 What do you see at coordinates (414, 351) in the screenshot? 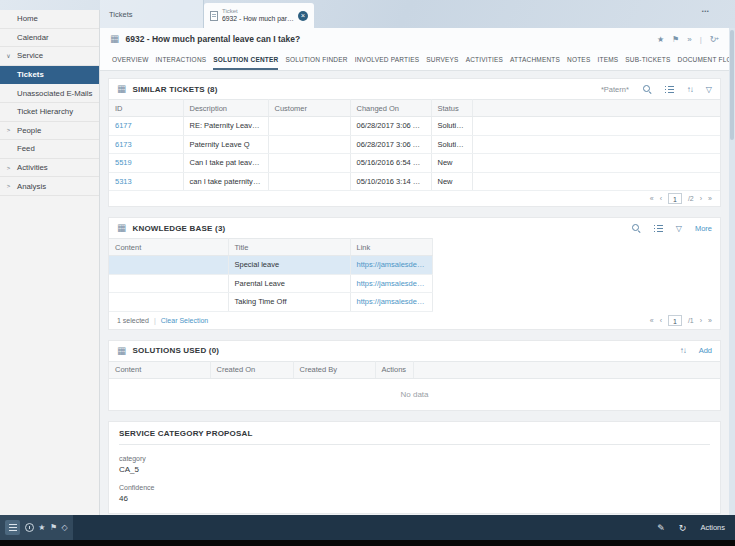
I see `solutions-used-header: ▦ SOLUTIONS USED (0) ↑↓ Add` at bounding box center [414, 351].